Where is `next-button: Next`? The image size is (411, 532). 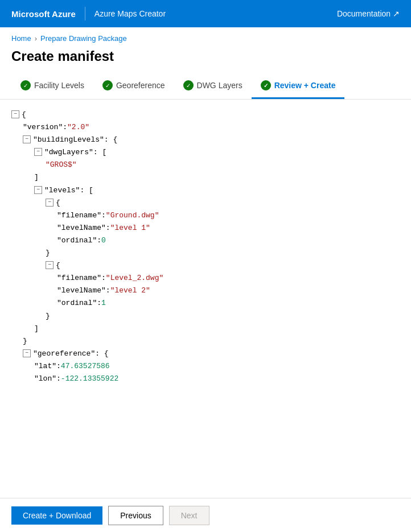
next-button: Next is located at coordinates (189, 515).